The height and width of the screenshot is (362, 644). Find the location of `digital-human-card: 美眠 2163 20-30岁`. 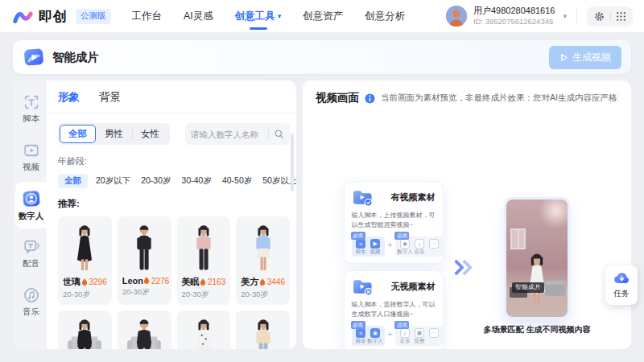

digital-human-card: 美眠 2163 20-30岁 is located at coordinates (204, 261).